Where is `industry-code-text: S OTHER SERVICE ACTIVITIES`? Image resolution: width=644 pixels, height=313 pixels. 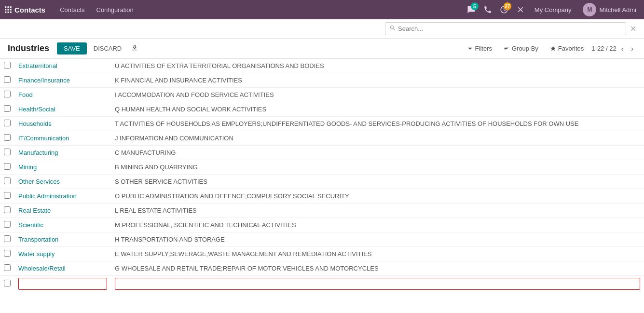 industry-code-text: S OTHER SERVICE ACTIVITIES is located at coordinates (161, 181).